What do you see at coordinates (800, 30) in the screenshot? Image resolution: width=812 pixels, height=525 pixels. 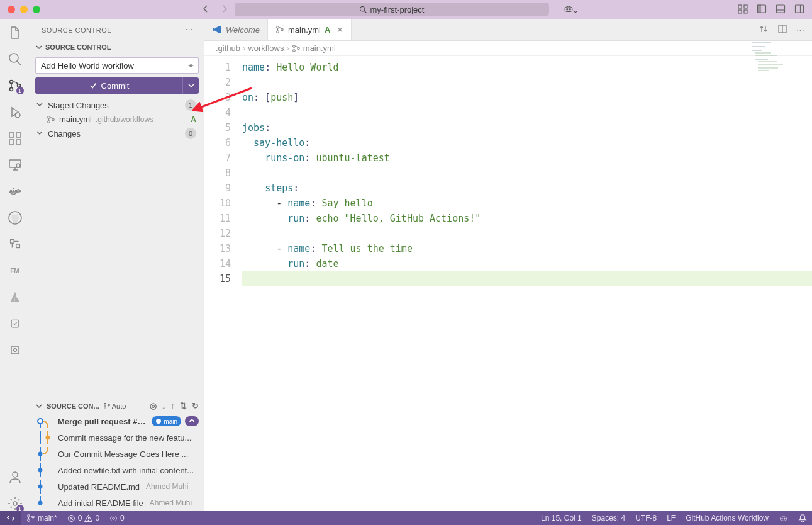 I see `more-actions-icon: ⋯` at bounding box center [800, 30].